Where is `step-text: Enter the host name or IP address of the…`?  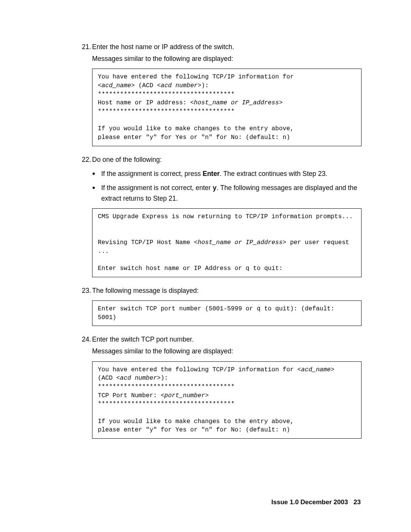
step-text: Enter the host name or IP address of the… is located at coordinates (227, 47).